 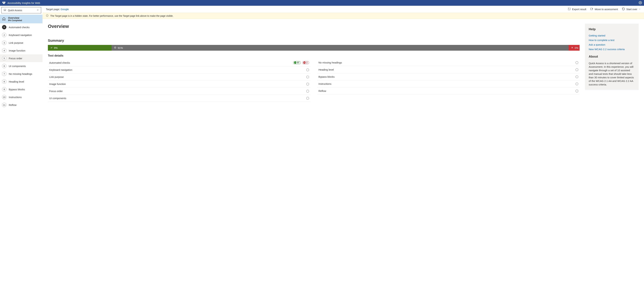 What do you see at coordinates (20, 74) in the screenshot?
I see `nav-item-label: No missing headings` at bounding box center [20, 74].